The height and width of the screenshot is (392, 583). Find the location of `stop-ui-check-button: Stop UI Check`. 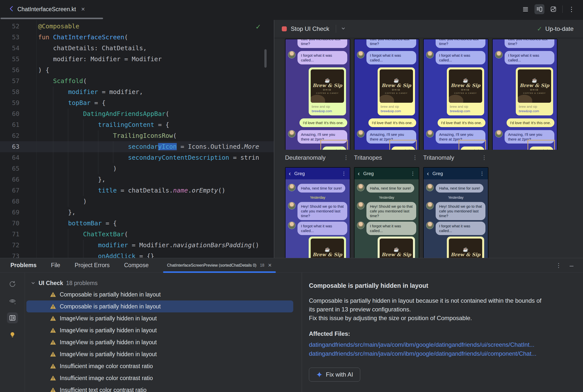

stop-ui-check-button: Stop UI Check is located at coordinates (306, 29).